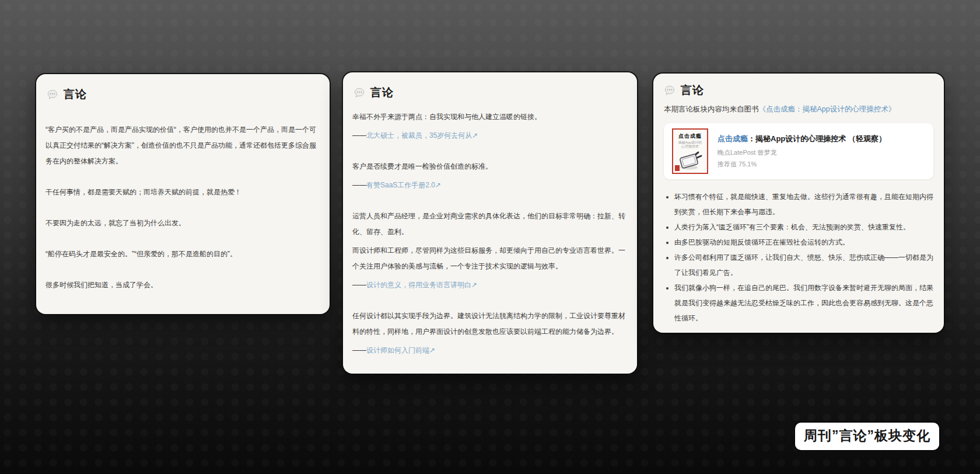 This screenshot has height=474, width=980. What do you see at coordinates (183, 223) in the screenshot?
I see `quote-text: 不要因为走的太远，就忘了当初为什么出发。` at bounding box center [183, 223].